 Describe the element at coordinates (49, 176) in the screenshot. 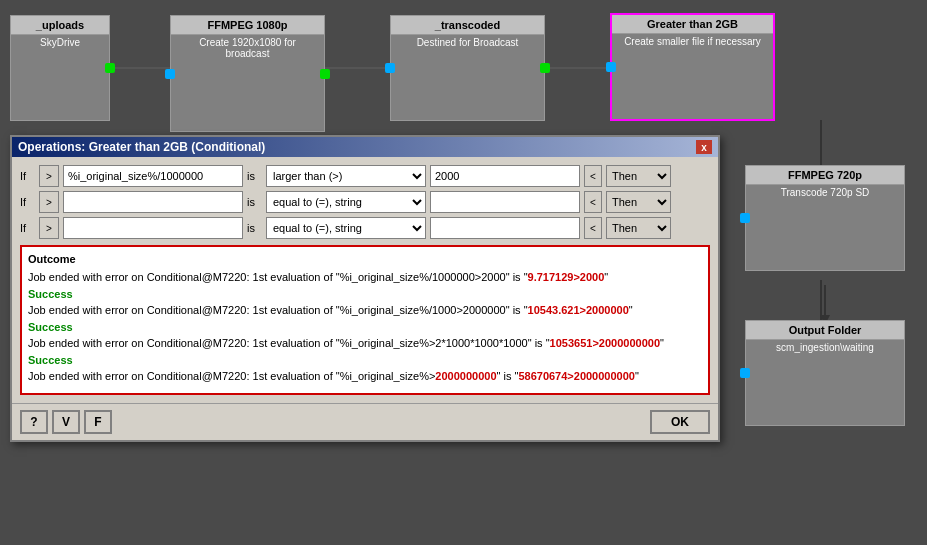

I see `cond-chevron-1: >` at that location.